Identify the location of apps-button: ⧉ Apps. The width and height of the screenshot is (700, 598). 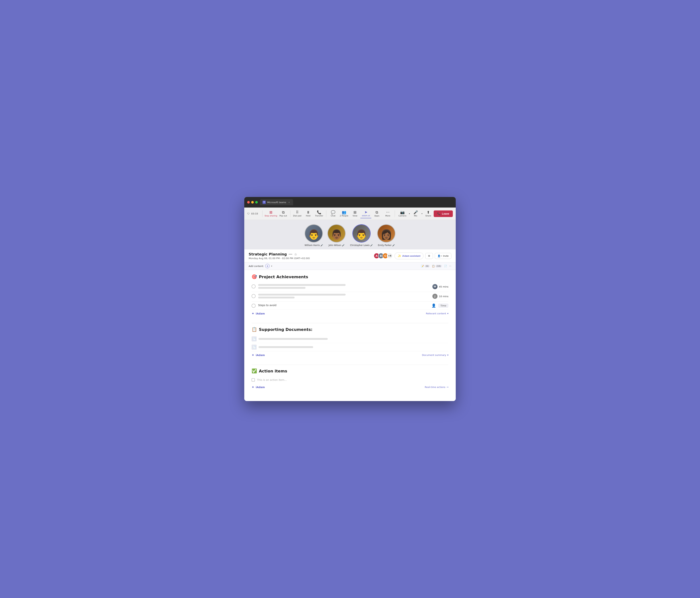
(377, 214).